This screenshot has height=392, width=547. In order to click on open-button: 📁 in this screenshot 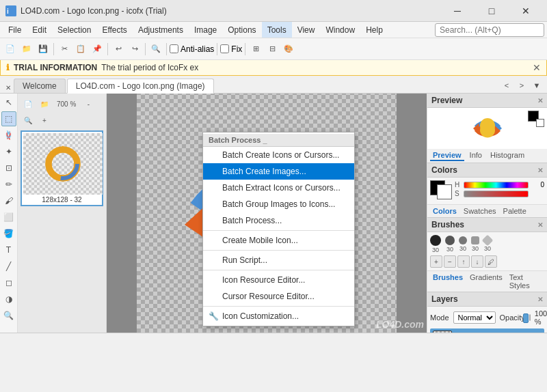, I will do `click(27, 49)`.